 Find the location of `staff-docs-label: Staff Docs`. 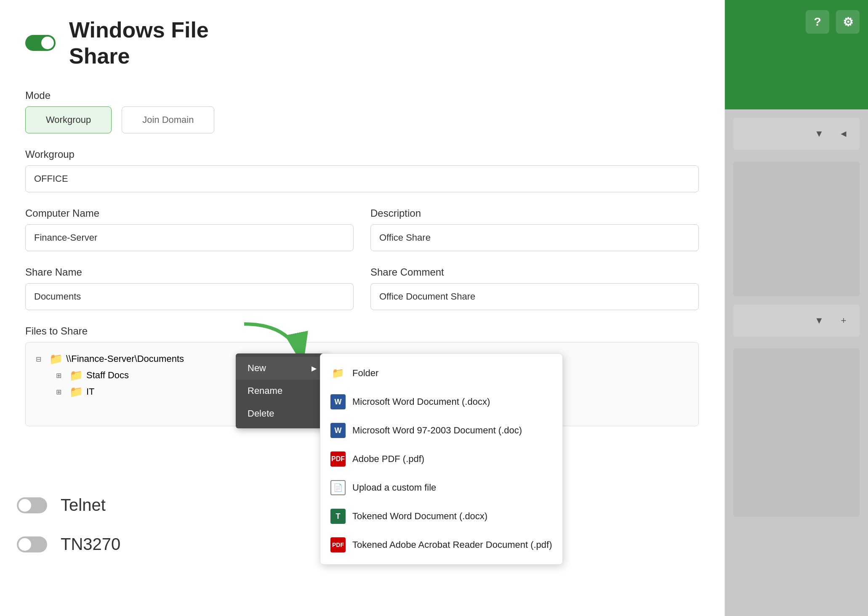

staff-docs-label: Staff Docs is located at coordinates (108, 375).